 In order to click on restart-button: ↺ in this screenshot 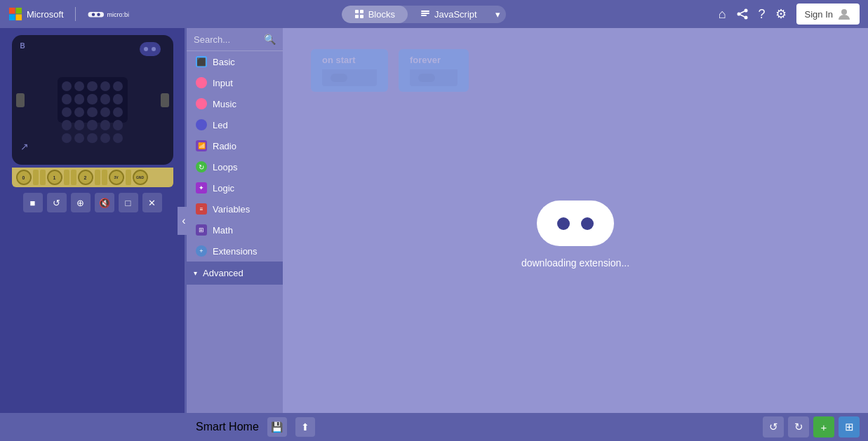, I will do `click(57, 203)`.